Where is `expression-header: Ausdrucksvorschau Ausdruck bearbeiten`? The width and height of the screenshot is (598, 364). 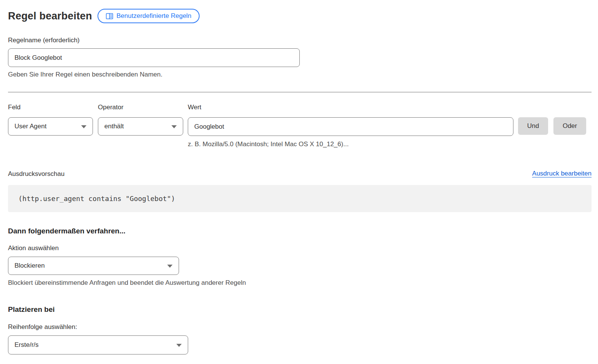
expression-header: Ausdrucksvorschau Ausdruck bearbeiten is located at coordinates (300, 174).